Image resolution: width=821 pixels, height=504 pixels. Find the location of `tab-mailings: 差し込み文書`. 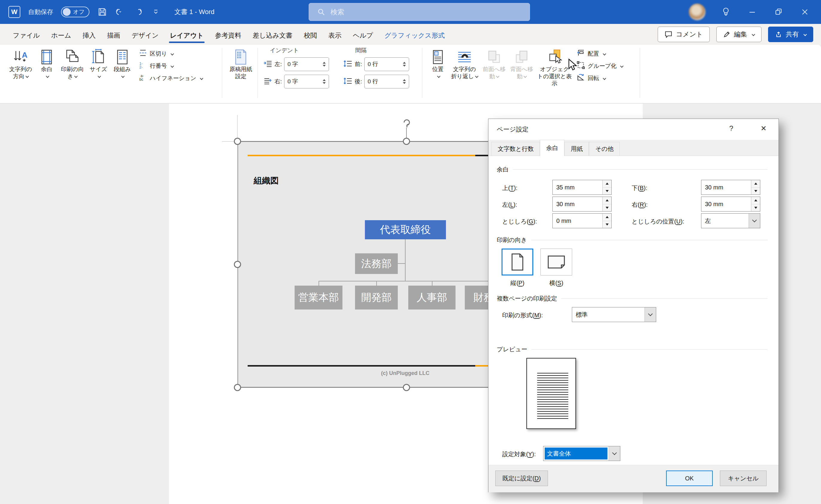

tab-mailings: 差し込み文書 is located at coordinates (273, 35).